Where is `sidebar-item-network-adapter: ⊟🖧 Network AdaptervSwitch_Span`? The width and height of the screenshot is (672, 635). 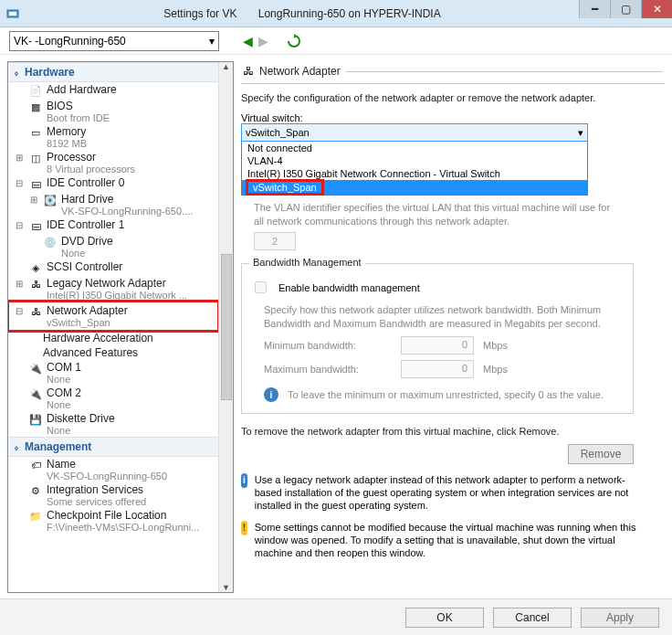 sidebar-item-network-adapter: ⊟🖧 Network AdaptervSwitch_Span is located at coordinates (113, 316).